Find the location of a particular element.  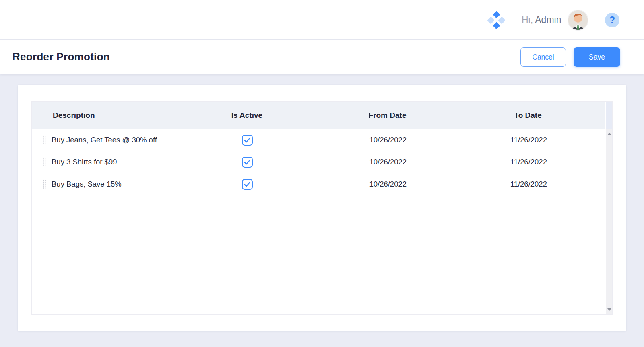

scroll-down-icon is located at coordinates (609, 310).